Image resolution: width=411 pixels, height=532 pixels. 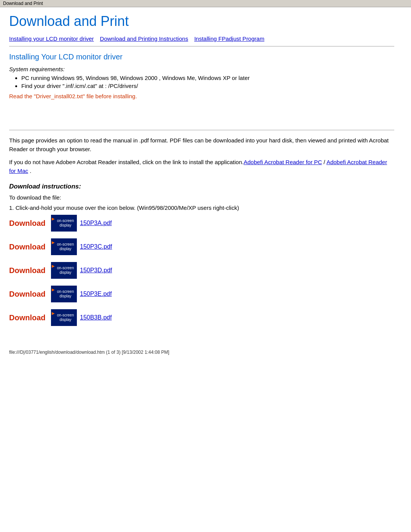 What do you see at coordinates (202, 247) in the screenshot?
I see `download-row: Downloadon-screendisplay150P3C.pdf` at bounding box center [202, 247].